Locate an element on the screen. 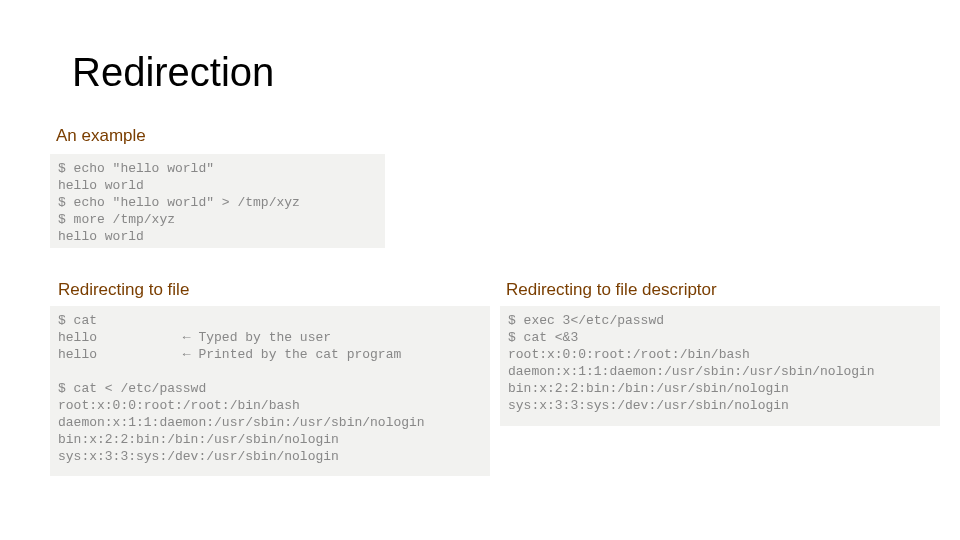 The height and width of the screenshot is (540, 960). code-block-example: $ echo "hello world" hello world $ echo … is located at coordinates (218, 201).